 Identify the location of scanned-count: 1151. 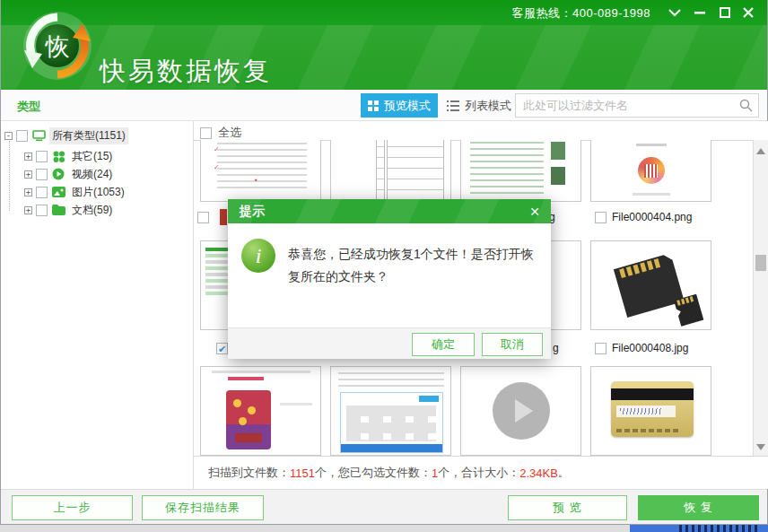
(302, 474).